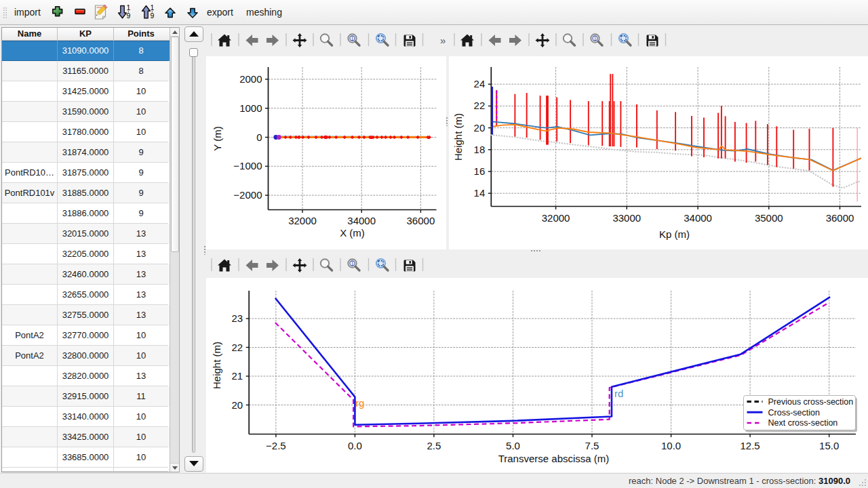 This screenshot has width=868, height=488. What do you see at coordinates (480, 149) in the screenshot?
I see `svg-text: 18` at bounding box center [480, 149].